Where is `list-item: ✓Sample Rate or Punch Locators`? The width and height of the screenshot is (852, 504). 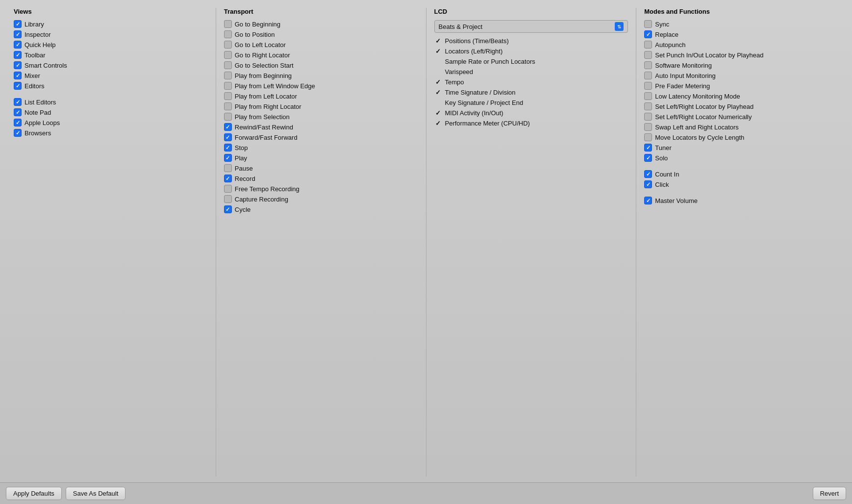 list-item: ✓Sample Rate or Punch Locators is located at coordinates (531, 61).